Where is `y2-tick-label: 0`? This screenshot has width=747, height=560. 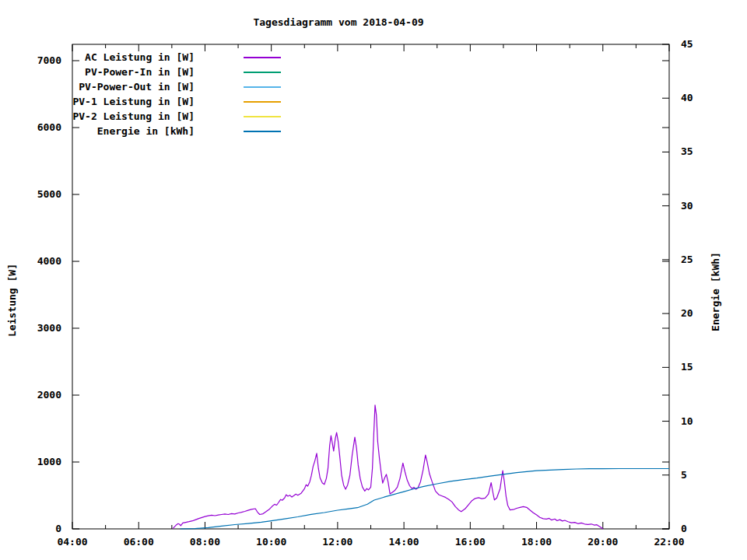
y2-tick-label: 0 is located at coordinates (684, 529).